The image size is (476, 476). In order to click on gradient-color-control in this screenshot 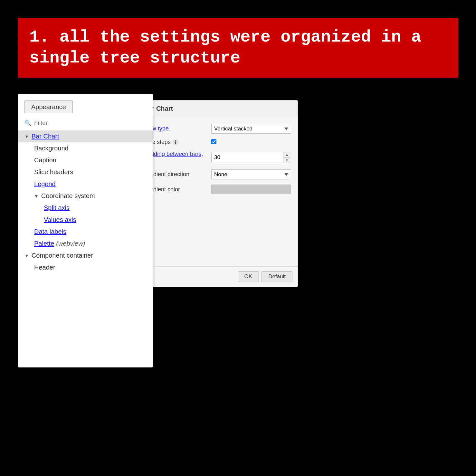, I will do `click(251, 189)`.